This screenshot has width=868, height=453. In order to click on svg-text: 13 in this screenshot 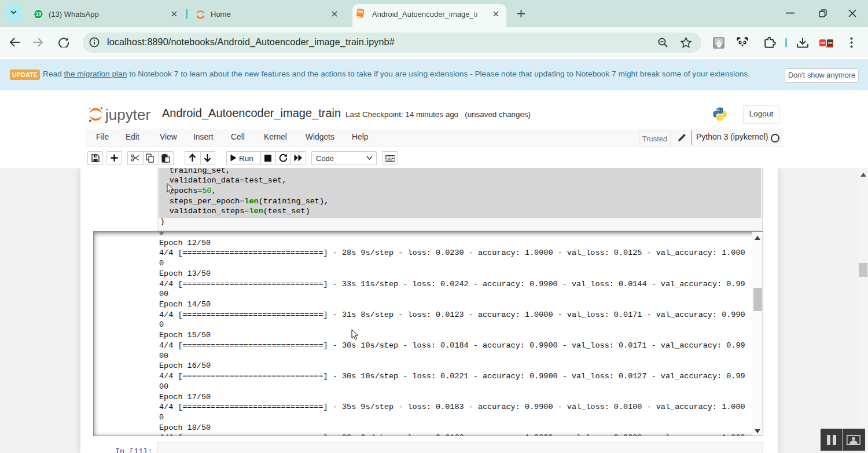, I will do `click(39, 14)`.